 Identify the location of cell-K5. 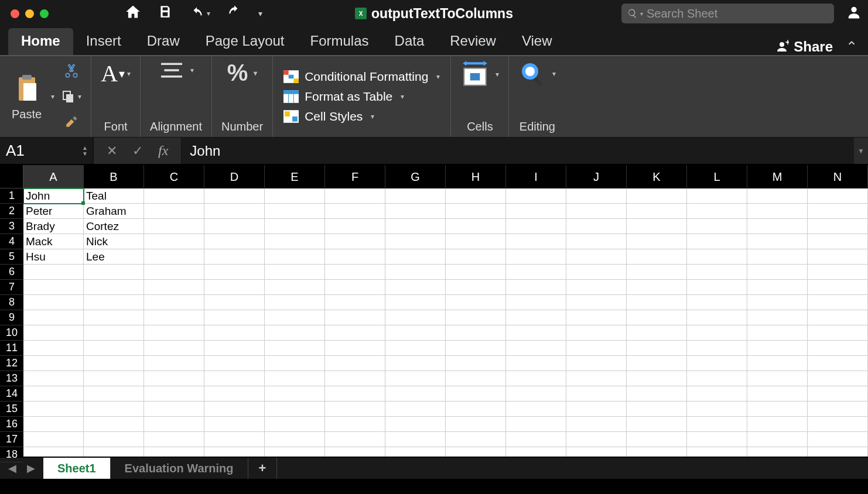
(657, 257).